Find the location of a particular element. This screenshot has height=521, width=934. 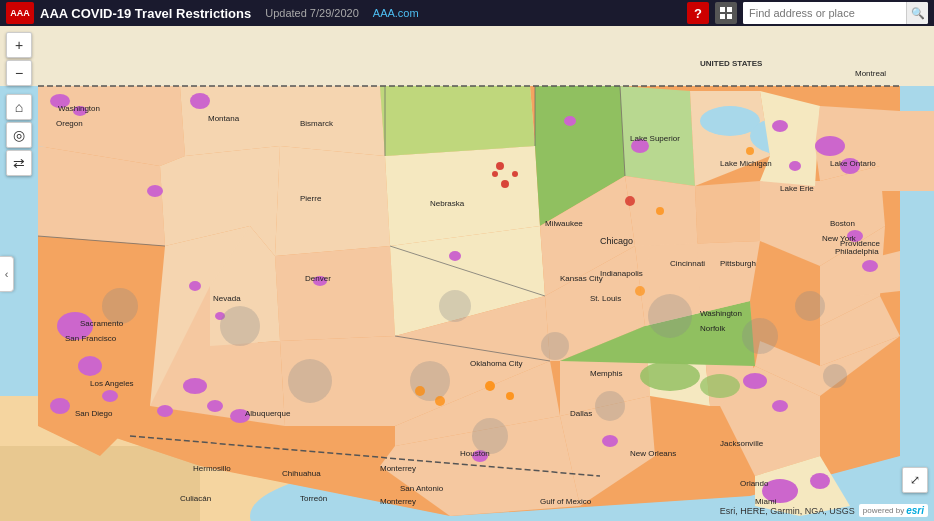

powered-by-text: powered by is located at coordinates (884, 510).